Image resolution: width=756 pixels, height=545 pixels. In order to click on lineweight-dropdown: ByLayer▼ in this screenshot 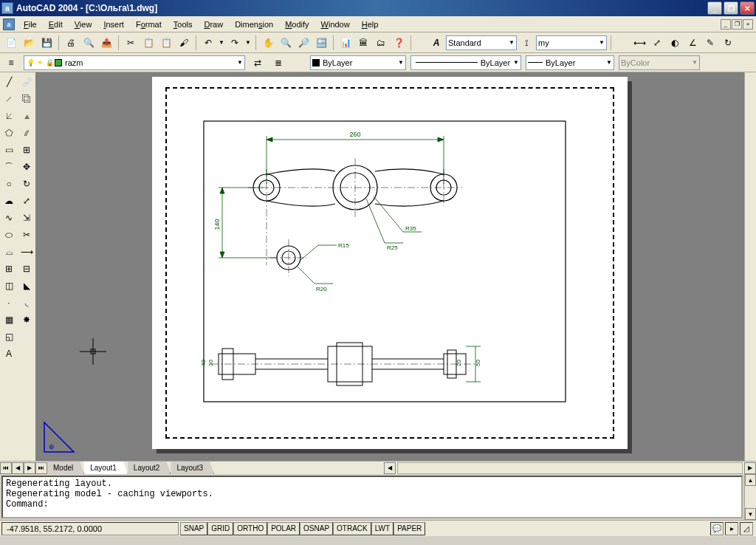, I will do `click(570, 63)`.